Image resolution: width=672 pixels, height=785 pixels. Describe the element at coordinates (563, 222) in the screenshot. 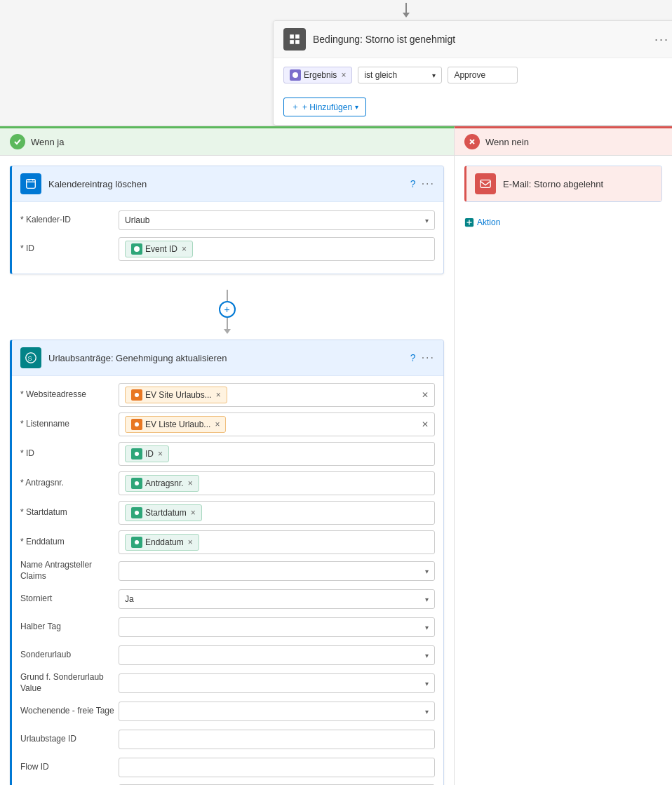

I see `aktionen-button: Aktion` at that location.